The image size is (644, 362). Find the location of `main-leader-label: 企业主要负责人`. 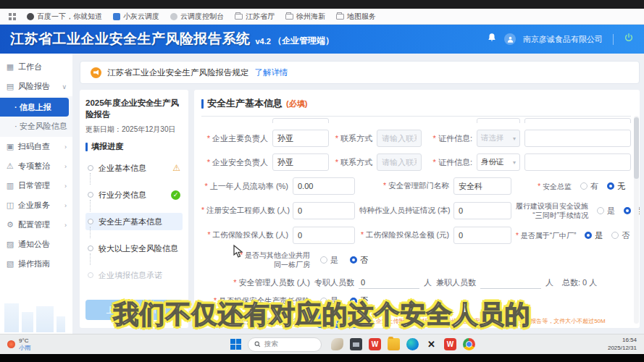

main-leader-label: 企业主要负责人 is located at coordinates (235, 139).